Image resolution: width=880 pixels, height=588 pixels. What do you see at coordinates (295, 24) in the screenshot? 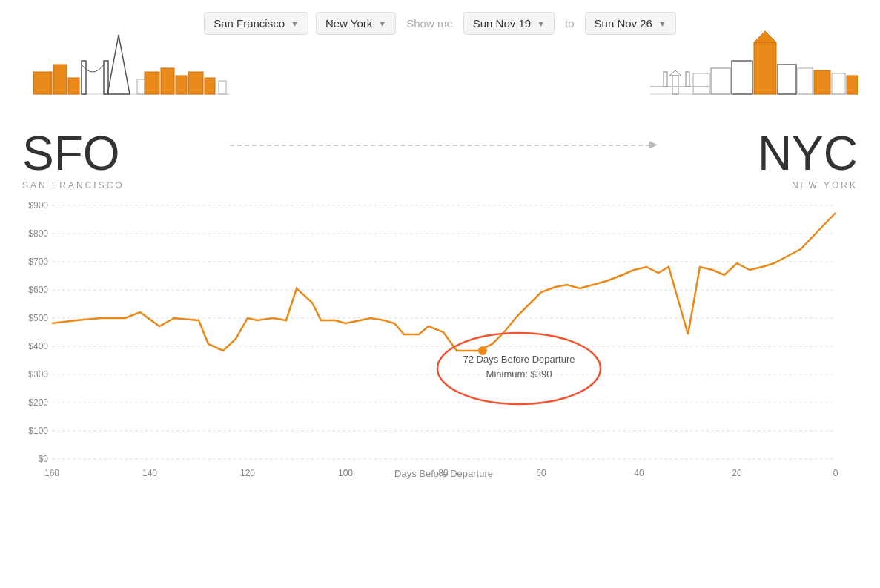
I see `from-city-arrow-icon: ▼` at bounding box center [295, 24].